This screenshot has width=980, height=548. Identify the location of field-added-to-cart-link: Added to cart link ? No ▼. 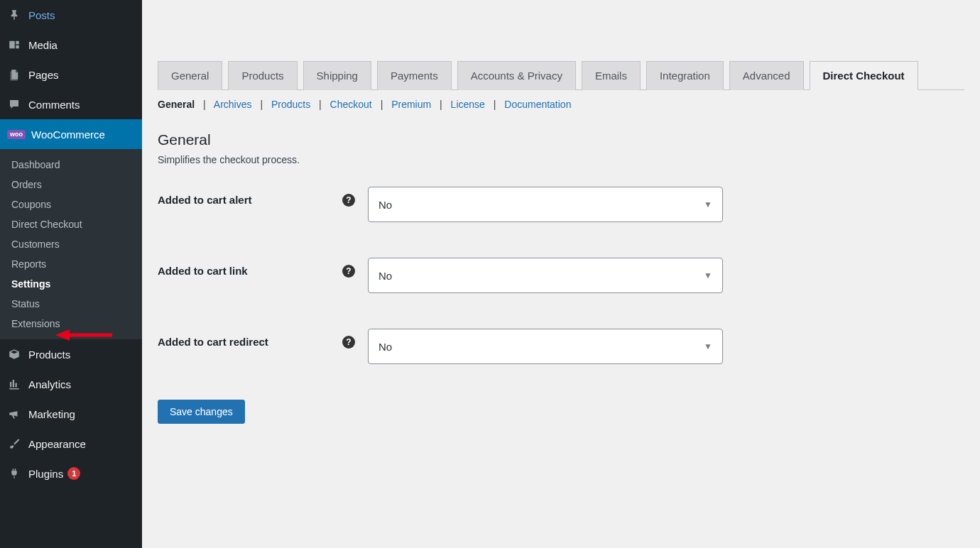
(561, 275).